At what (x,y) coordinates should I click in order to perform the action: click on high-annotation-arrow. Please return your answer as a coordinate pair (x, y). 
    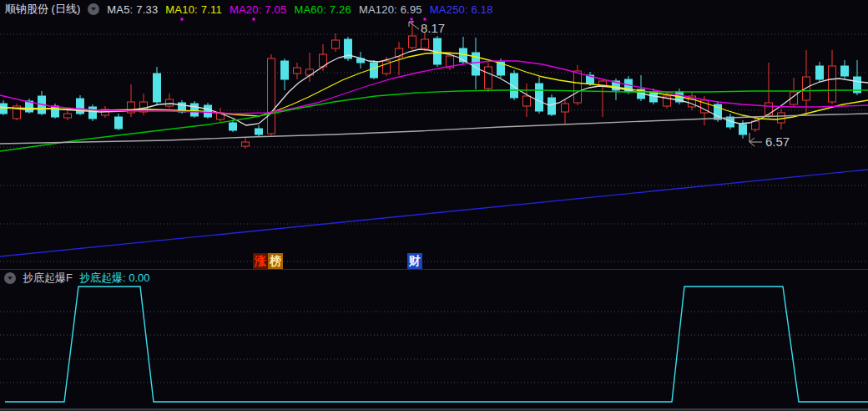
    Looking at the image, I should click on (414, 25).